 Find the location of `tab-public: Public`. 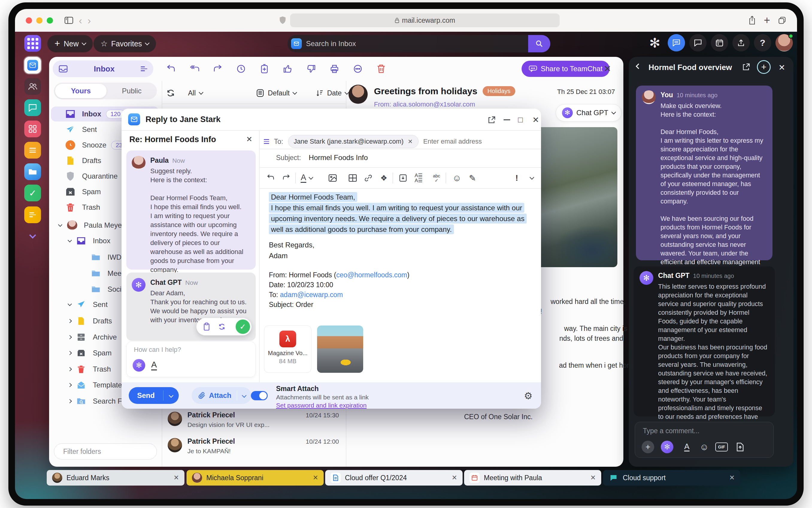

tab-public: Public is located at coordinates (132, 91).